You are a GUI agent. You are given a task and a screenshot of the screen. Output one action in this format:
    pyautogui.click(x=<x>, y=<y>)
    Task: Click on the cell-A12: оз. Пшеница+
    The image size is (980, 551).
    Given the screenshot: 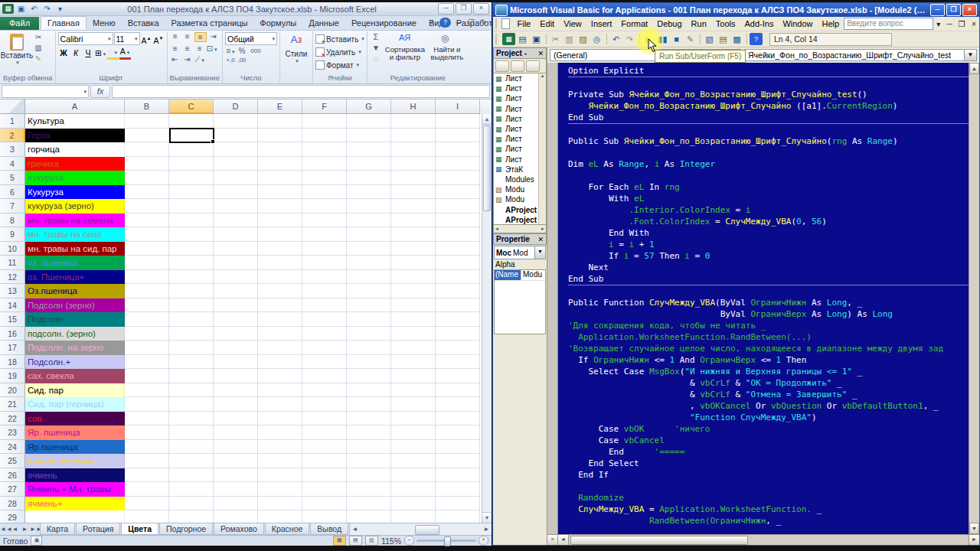 What is the action you would take?
    pyautogui.click(x=75, y=277)
    